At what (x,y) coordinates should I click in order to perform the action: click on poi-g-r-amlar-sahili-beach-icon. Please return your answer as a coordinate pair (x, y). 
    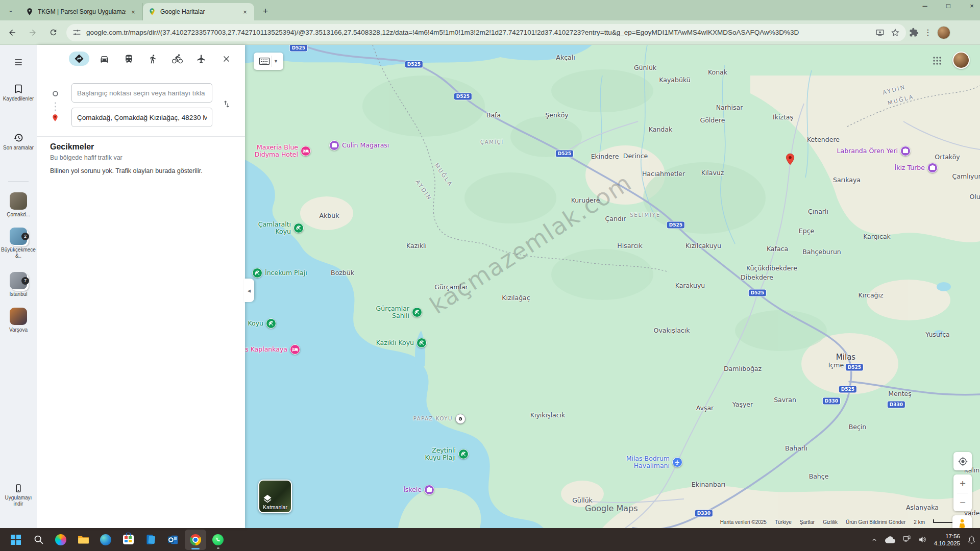
    Looking at the image, I should click on (417, 312).